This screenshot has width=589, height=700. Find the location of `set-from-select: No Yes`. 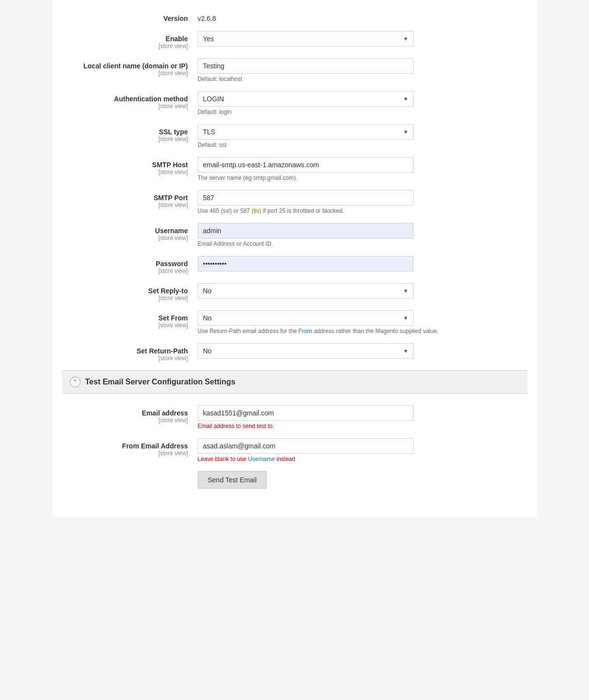

set-from-select: No Yes is located at coordinates (305, 318).